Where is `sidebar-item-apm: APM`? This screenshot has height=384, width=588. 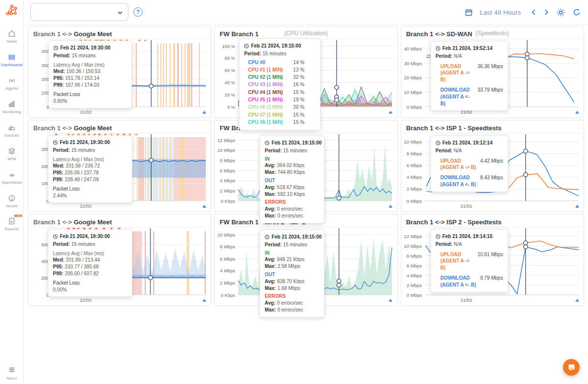
sidebar-item-apm: APM is located at coordinates (12, 154).